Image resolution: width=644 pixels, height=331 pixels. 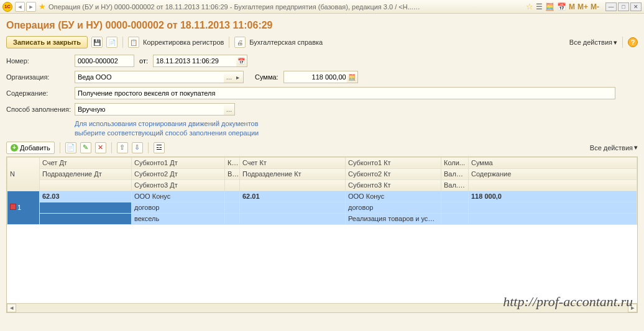 I want to click on col-note: Содержание, so click(x=553, y=174).